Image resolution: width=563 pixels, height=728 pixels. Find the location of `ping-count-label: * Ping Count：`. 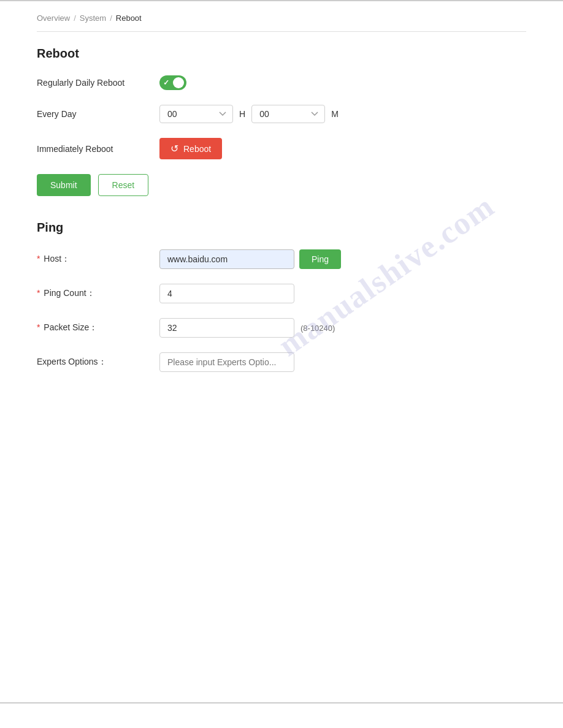

ping-count-label: * Ping Count： is located at coordinates (98, 294).